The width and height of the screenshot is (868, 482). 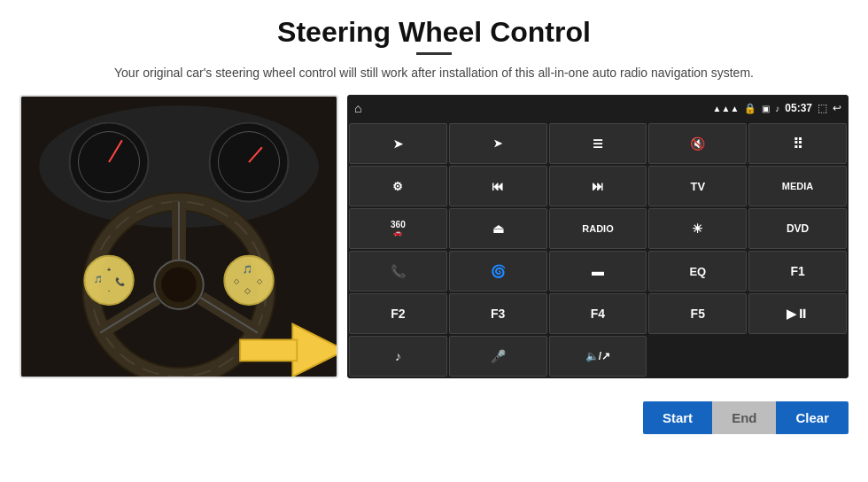 I want to click on btn-navi: 🌀, so click(x=498, y=271).